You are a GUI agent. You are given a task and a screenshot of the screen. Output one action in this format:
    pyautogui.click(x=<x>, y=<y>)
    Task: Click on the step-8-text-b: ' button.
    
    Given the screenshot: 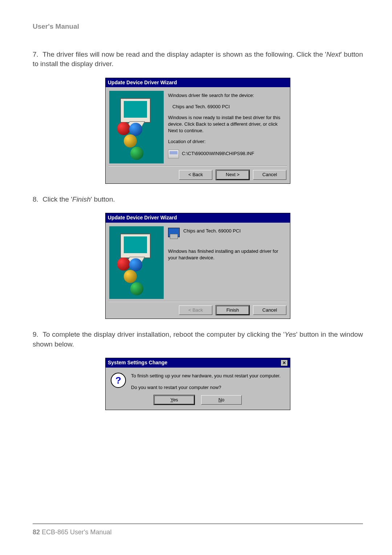 What is the action you would take?
    pyautogui.click(x=103, y=199)
    